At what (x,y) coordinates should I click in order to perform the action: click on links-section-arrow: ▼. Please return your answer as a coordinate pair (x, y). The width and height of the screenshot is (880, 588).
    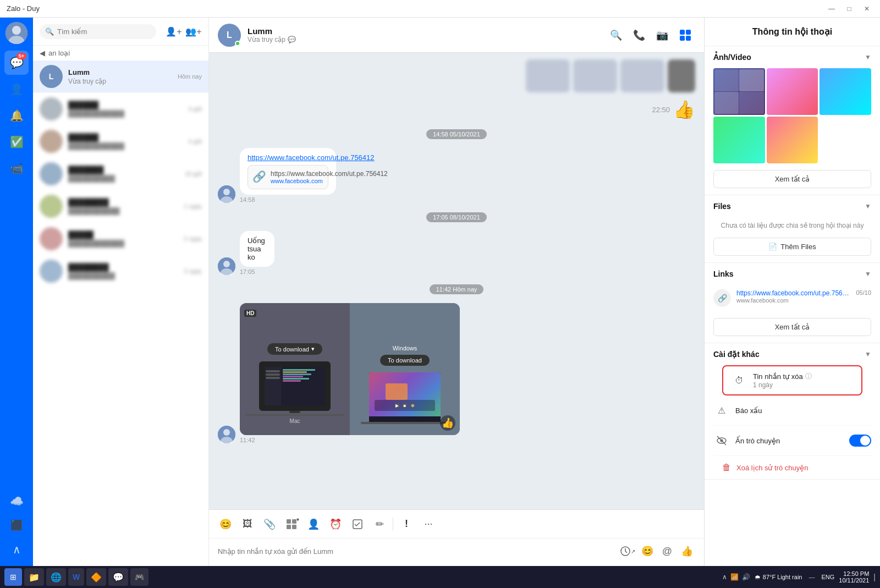
    Looking at the image, I should click on (868, 274).